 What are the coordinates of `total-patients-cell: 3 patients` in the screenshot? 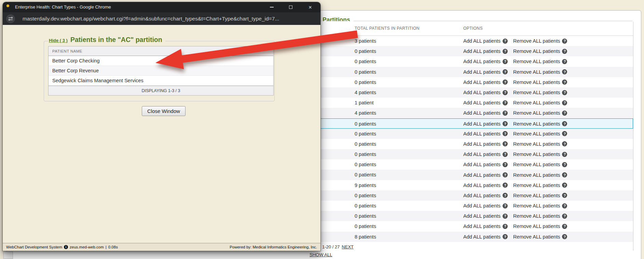 It's located at (366, 41).